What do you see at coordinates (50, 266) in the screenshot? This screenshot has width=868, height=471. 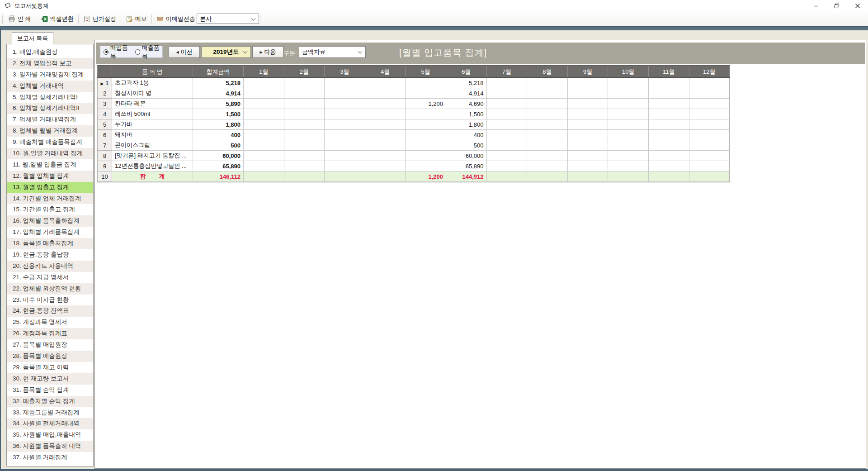 I see `sidebar-item-20: 20. 신용카드 사용내역` at bounding box center [50, 266].